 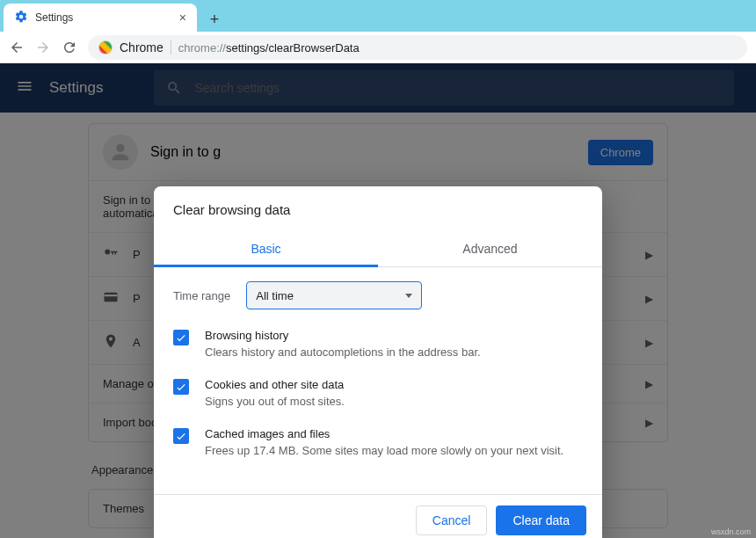 I want to click on omnibox-label: Chrome, so click(x=142, y=47).